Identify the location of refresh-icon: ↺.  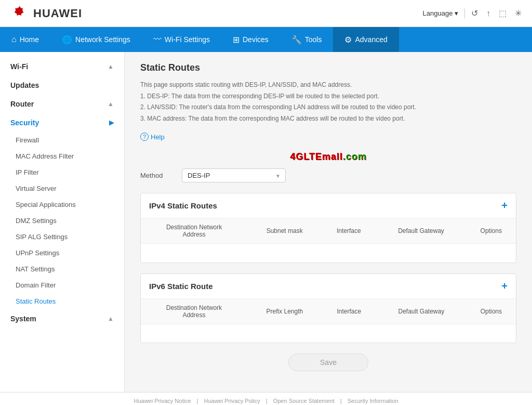
(475, 14).